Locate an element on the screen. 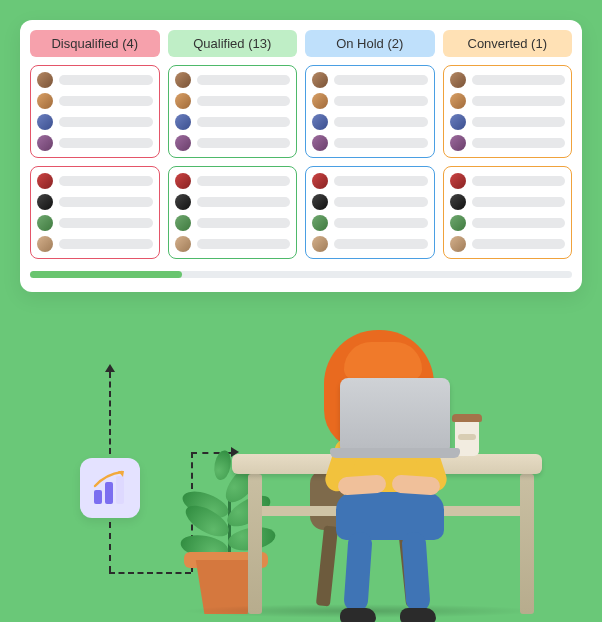  plant-illustration is located at coordinates (230, 500).